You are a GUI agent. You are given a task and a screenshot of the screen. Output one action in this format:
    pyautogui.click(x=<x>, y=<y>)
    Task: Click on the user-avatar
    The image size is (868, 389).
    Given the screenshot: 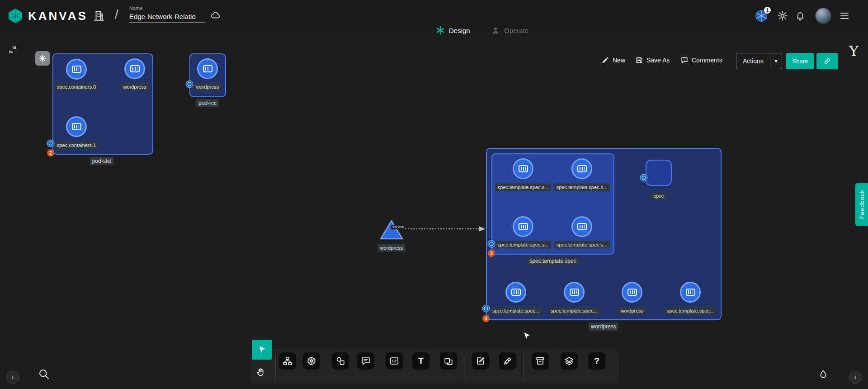 What is the action you would take?
    pyautogui.click(x=823, y=16)
    